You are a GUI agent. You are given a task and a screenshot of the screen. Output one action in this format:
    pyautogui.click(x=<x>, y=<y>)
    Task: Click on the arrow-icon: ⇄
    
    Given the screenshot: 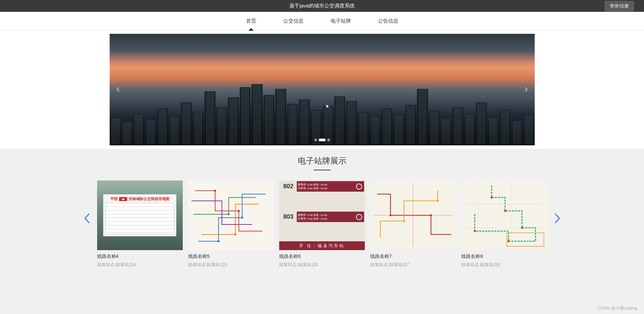 What is the action you would take?
    pyautogui.click(x=123, y=199)
    